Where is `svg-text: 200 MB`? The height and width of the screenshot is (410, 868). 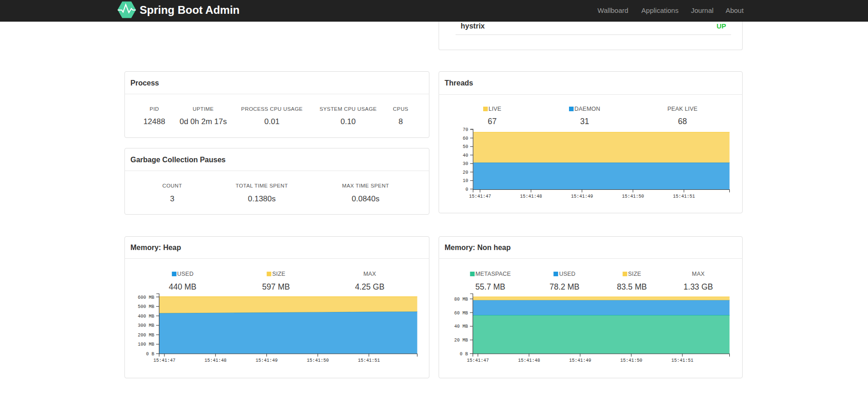 svg-text: 200 MB is located at coordinates (146, 336).